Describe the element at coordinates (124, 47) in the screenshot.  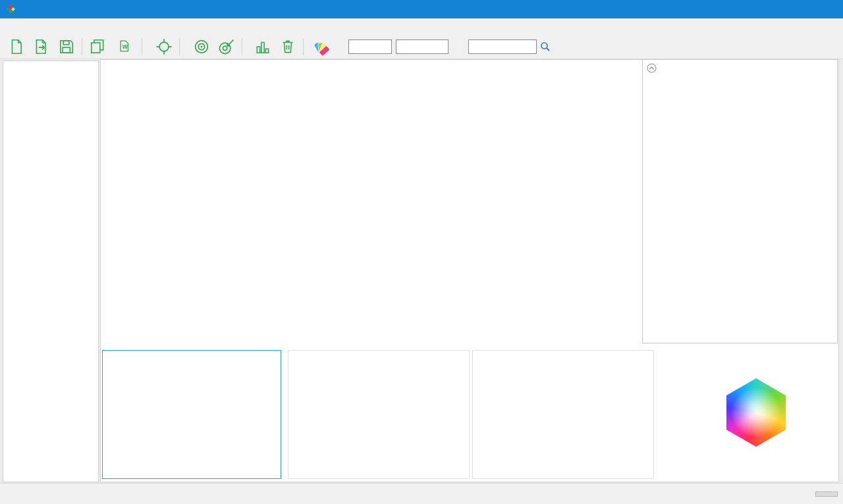
I see `word-export-button: W` at that location.